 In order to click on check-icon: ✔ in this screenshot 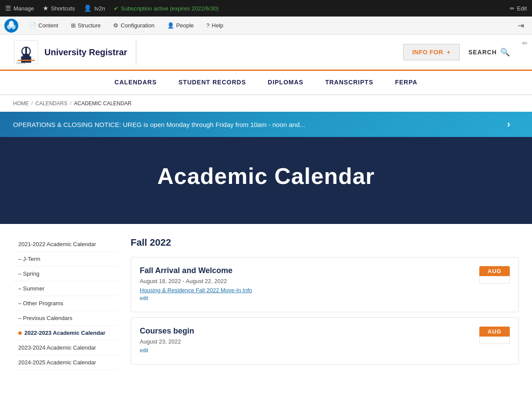, I will do `click(116, 9)`.